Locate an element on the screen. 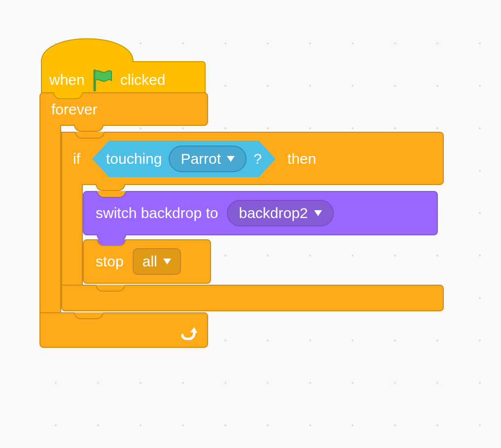 This screenshot has width=501, height=448. green-flag-icon is located at coordinates (103, 80).